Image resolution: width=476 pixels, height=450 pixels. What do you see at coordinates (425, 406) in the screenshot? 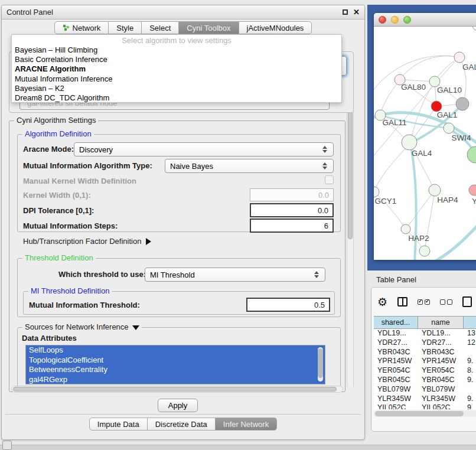
I see `table-row: YIL052CYIL052C9` at bounding box center [425, 406].